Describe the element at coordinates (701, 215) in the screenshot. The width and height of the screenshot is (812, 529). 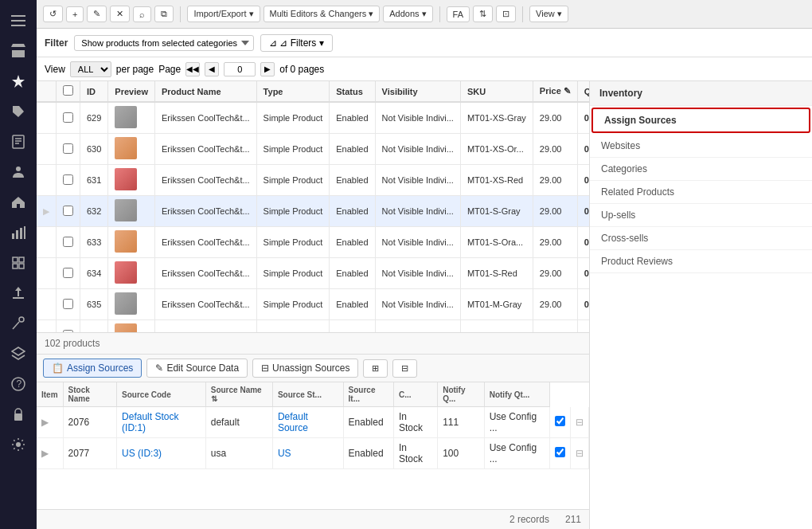
I see `panel-item-up-sells: Up-sells` at that location.